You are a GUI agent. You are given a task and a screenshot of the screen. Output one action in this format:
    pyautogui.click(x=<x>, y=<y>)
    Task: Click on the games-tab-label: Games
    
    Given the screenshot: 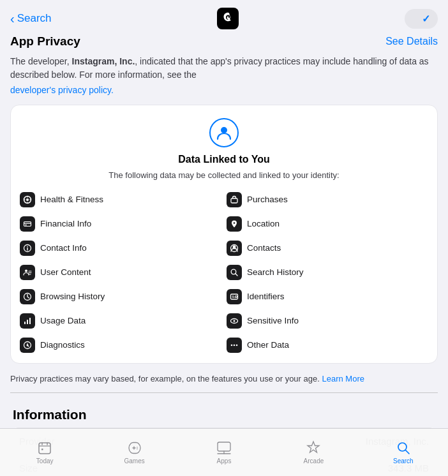 What is the action you would take?
    pyautogui.click(x=134, y=461)
    